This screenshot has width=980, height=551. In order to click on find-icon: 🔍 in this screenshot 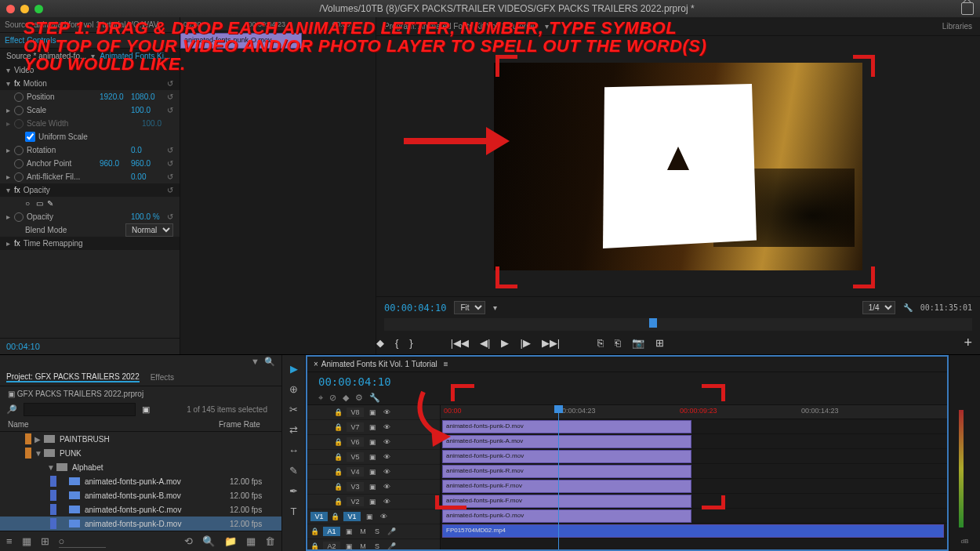, I will do `click(209, 541)`.